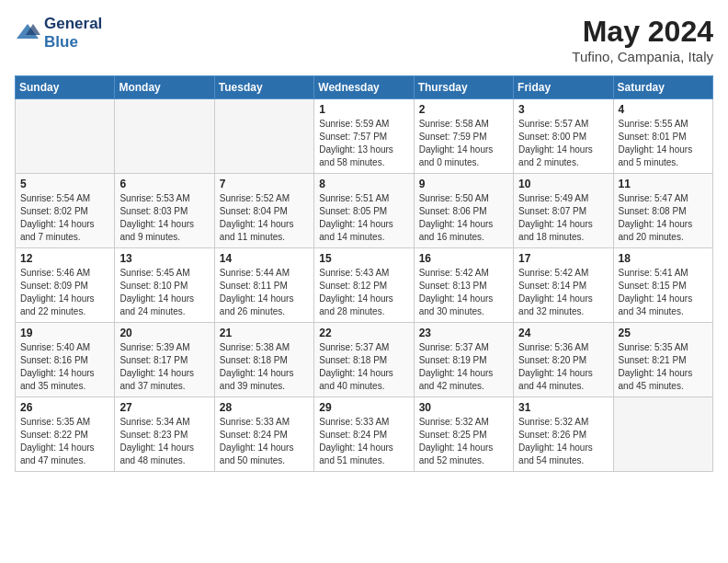  What do you see at coordinates (164, 333) in the screenshot?
I see `day-number: 20` at bounding box center [164, 333].